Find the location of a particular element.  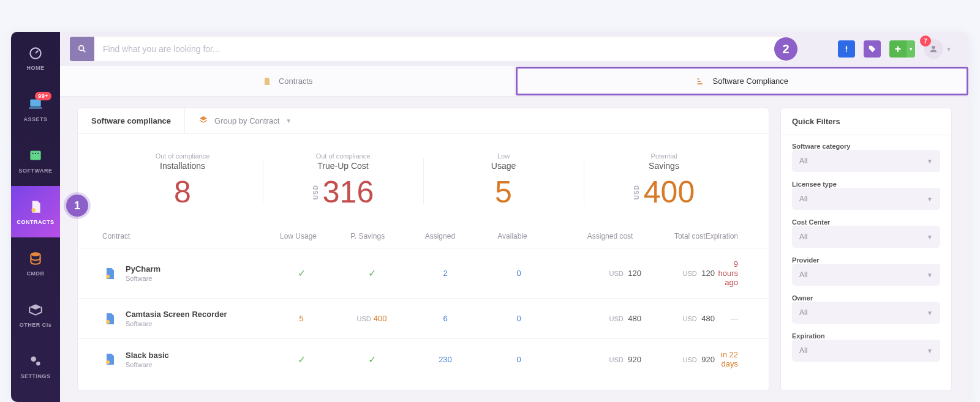

group-by-label: Group by Contract is located at coordinates (247, 121).